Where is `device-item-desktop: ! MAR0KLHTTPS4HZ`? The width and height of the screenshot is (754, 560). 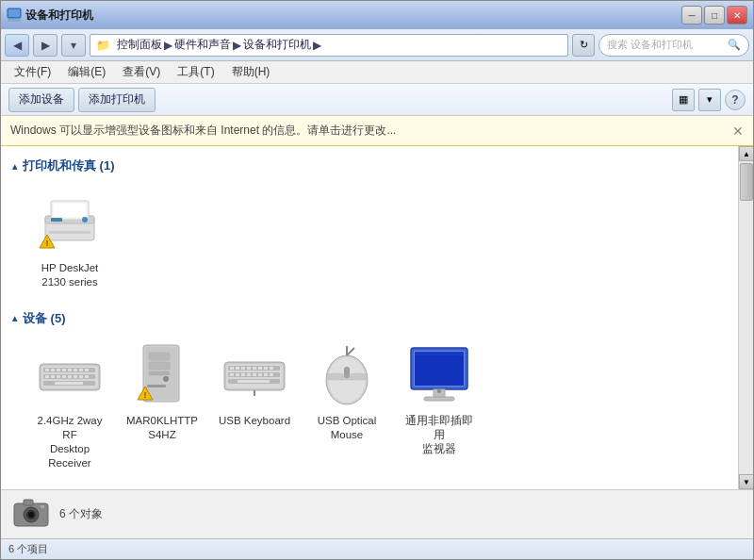 device-item-desktop: ! MAR0KLHTTPS4HZ is located at coordinates (162, 406).